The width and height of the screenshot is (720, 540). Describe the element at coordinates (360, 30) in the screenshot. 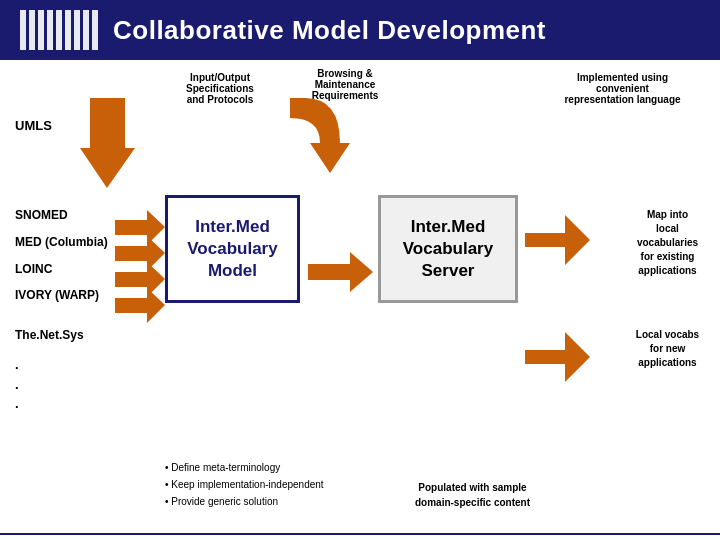

I see `header: Collaborative Model Development` at that location.